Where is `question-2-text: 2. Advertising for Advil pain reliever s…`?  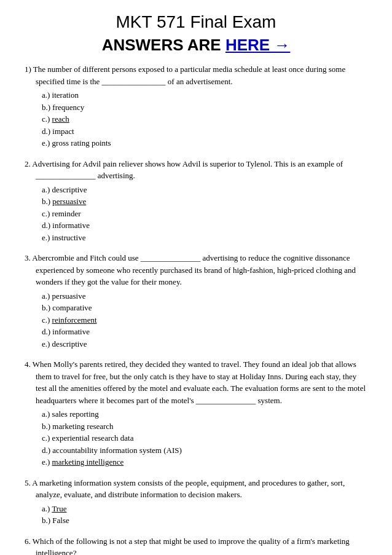 question-2-text: 2. Advertising for Advil pain reliever s… is located at coordinates (196, 170).